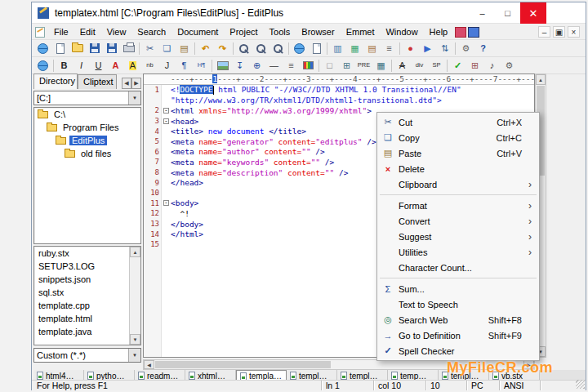  I want to click on span-icon: SP, so click(436, 65).